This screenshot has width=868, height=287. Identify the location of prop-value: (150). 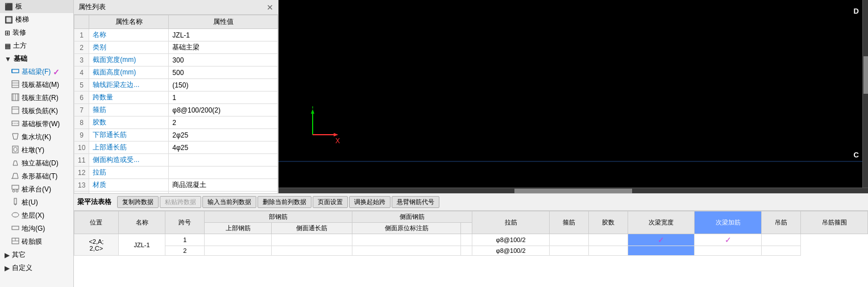
(223, 85).